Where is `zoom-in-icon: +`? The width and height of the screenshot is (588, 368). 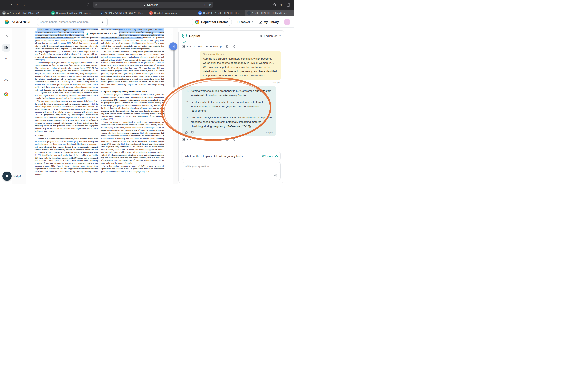
zoom-in-icon: + is located at coordinates (159, 33).